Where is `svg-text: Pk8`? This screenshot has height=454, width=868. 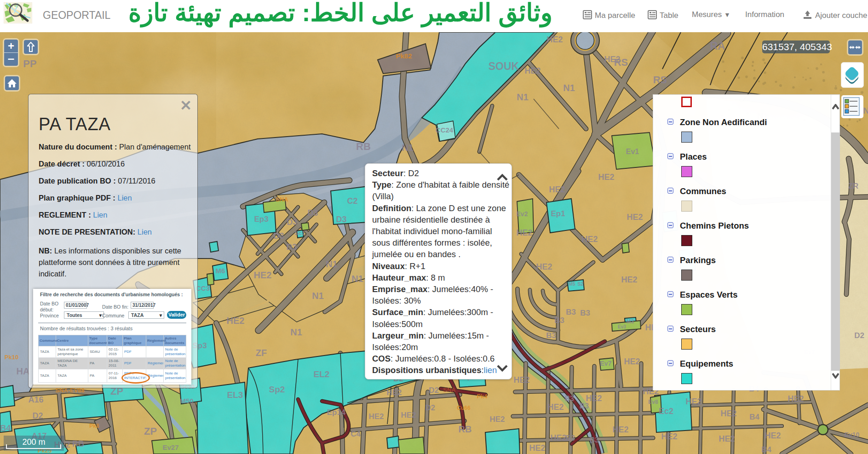
svg-text: Pk8 is located at coordinates (94, 426).